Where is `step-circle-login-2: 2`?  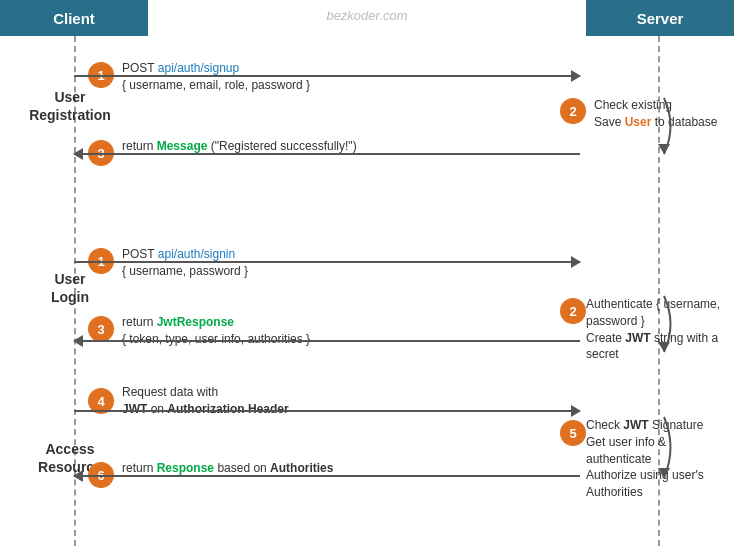
step-circle-login-2: 2 is located at coordinates (573, 311).